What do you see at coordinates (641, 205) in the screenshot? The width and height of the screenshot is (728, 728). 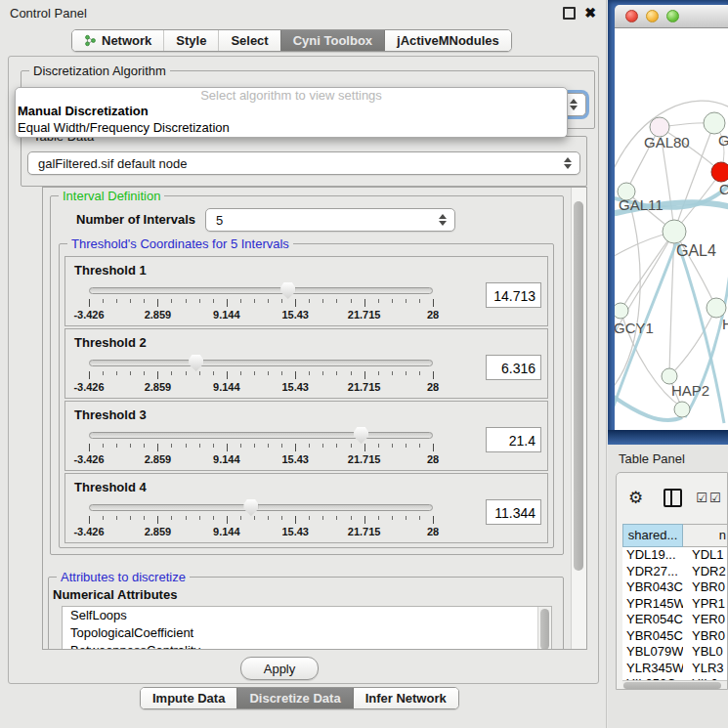 I see `network-node-label: GAL11` at bounding box center [641, 205].